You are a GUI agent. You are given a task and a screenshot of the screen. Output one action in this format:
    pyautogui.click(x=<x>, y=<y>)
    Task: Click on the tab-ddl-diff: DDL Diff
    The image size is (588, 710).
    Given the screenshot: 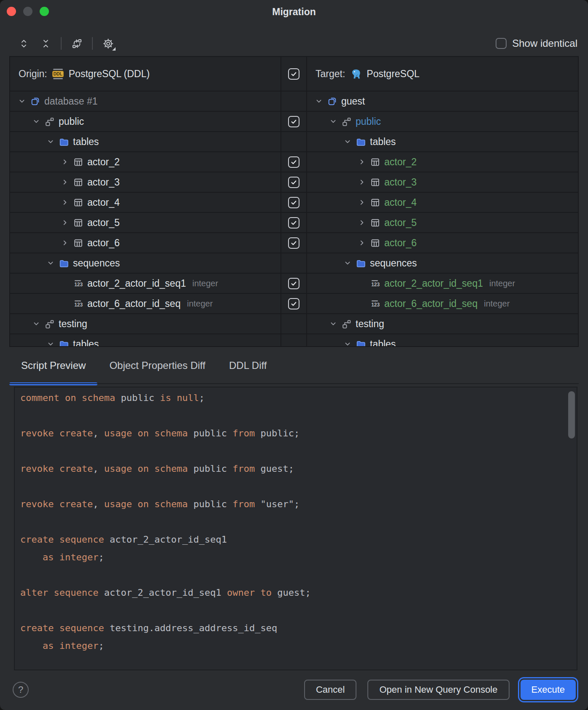 What is the action you would take?
    pyautogui.click(x=248, y=366)
    